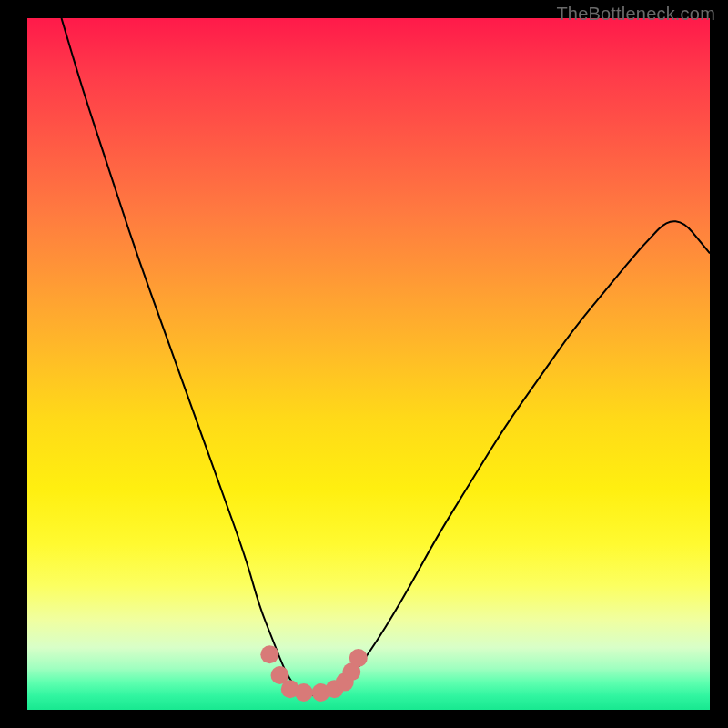 The image size is (728, 728). I want to click on watermark-text: TheBottleneck.com, so click(635, 15).